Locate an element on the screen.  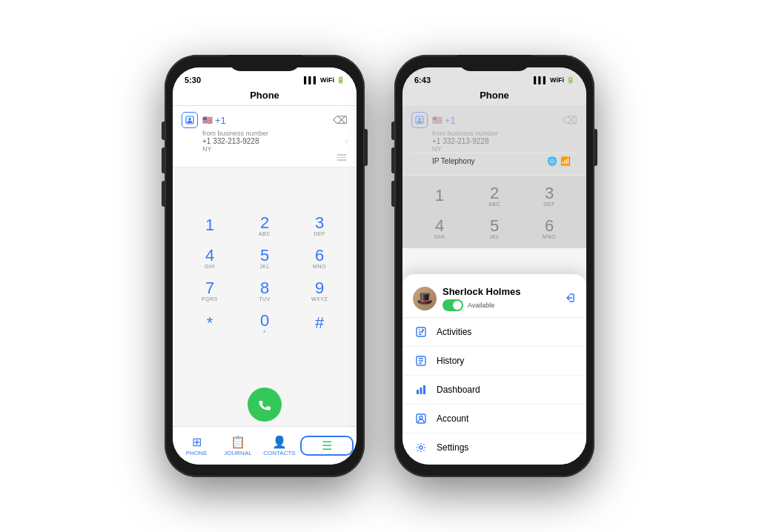
key-4: 4GHI is located at coordinates (210, 258).